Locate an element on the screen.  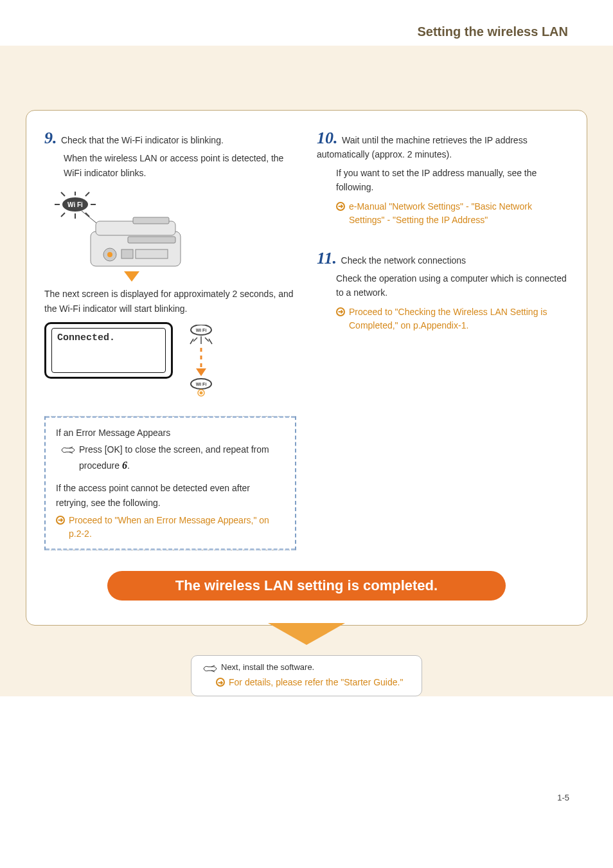
info-line1-pre: Press [OK] to close the screen, and repe… is located at coordinates (174, 457).